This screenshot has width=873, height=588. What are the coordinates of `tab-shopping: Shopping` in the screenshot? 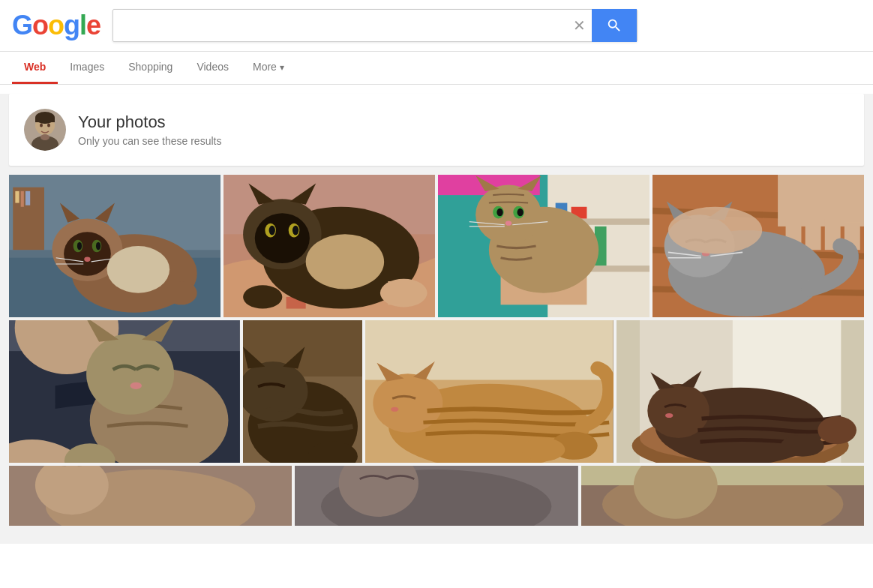 It's located at (150, 68).